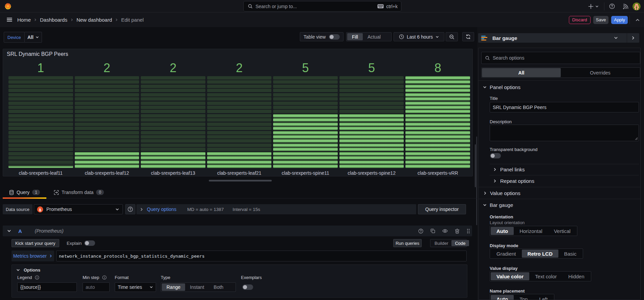 The height and width of the screenshot is (300, 644). Describe the element at coordinates (33, 256) in the screenshot. I see `metrics-browser-toggle: Metrics browser` at that location.